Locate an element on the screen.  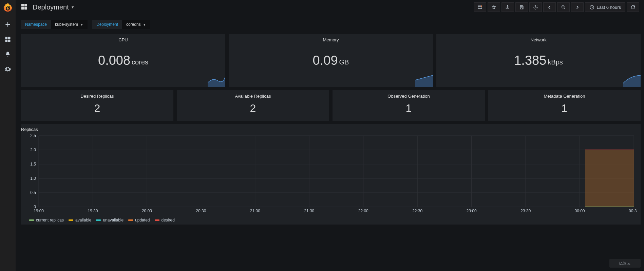
legend-label: current replicas is located at coordinates (50, 220).